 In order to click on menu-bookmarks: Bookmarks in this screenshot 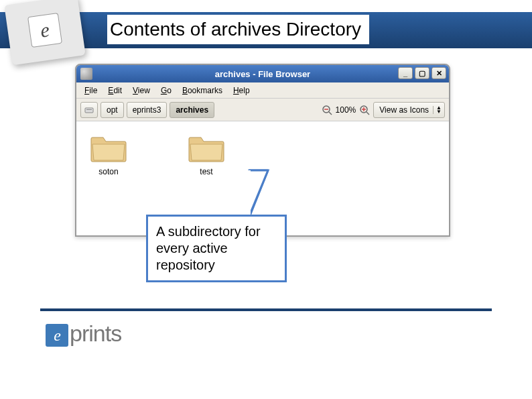, I will do `click(202, 91)`.